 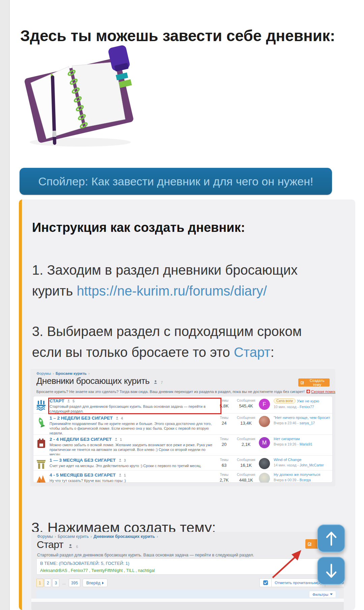 I want to click on thread-list-strip, so click(x=187, y=606).